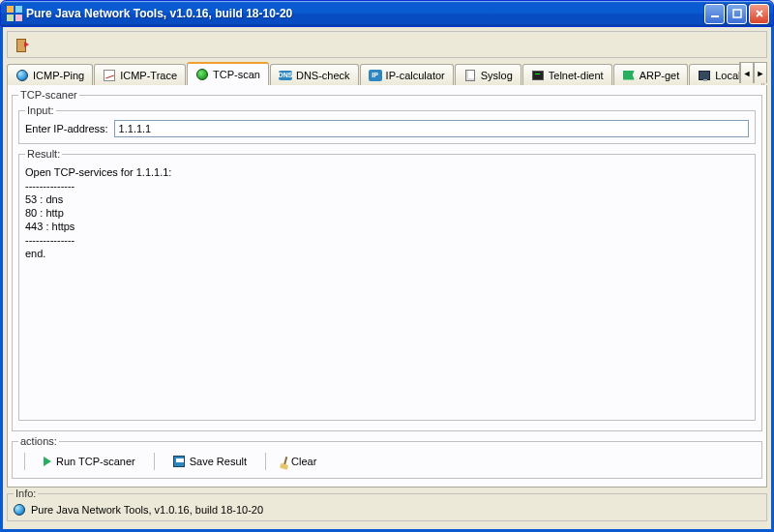  I want to click on tab-label: IP-calculator, so click(416, 75).